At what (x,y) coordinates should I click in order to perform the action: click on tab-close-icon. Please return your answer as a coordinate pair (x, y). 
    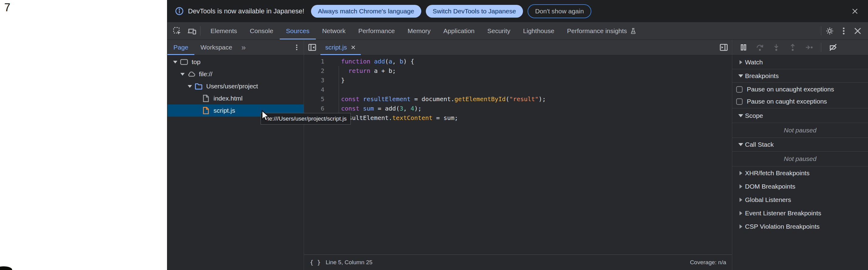
    Looking at the image, I should click on (353, 47).